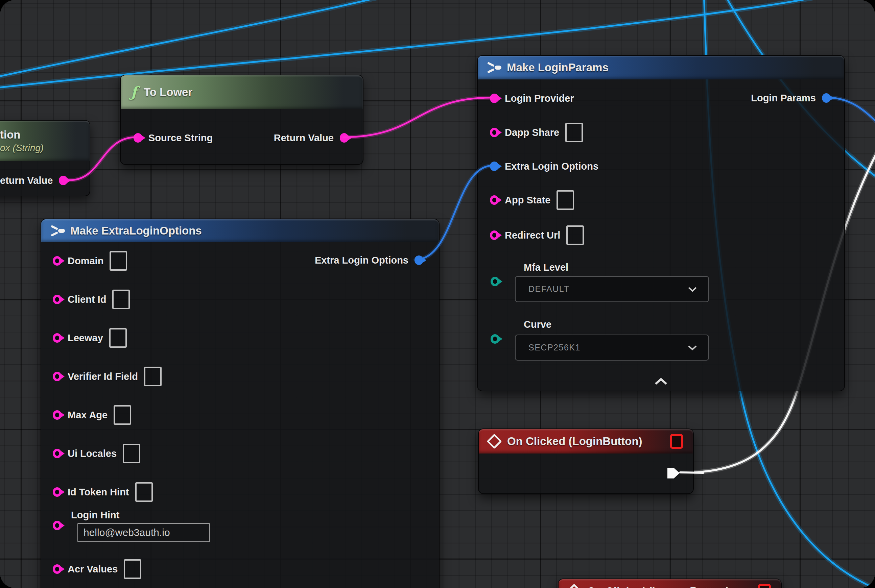 This screenshot has width=875, height=588. What do you see at coordinates (153, 376) in the screenshot?
I see `verifier-id-field-checkbox` at bounding box center [153, 376].